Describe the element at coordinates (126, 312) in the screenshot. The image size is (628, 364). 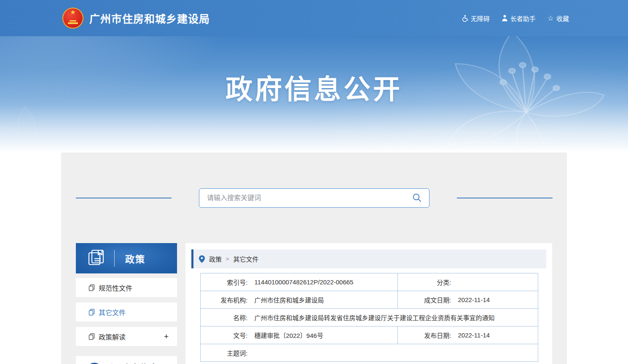
I see `sidebar-menu: 规范性文件 其它文件` at that location.